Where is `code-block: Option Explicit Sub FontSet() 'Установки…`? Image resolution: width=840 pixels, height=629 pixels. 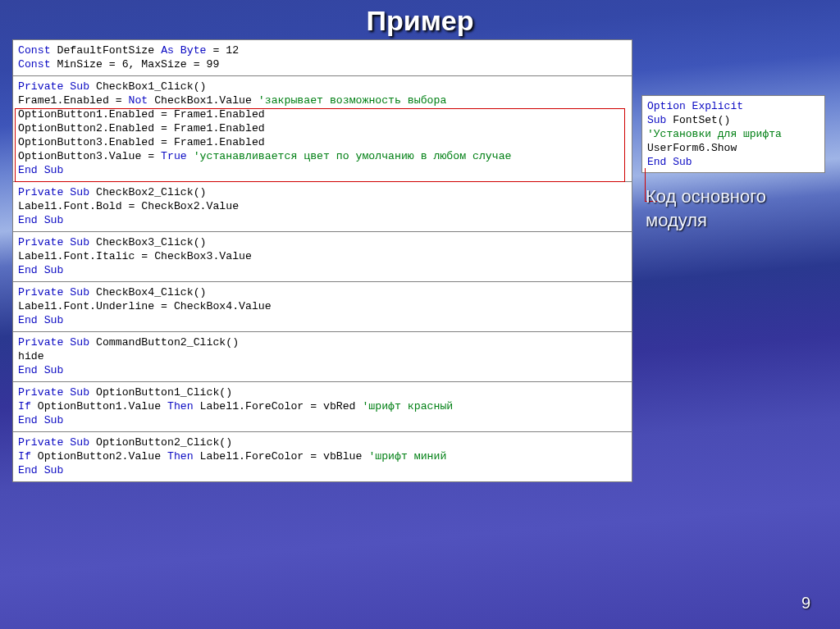 code-block: Option Explicit Sub FontSet() 'Установки… is located at coordinates (733, 134).